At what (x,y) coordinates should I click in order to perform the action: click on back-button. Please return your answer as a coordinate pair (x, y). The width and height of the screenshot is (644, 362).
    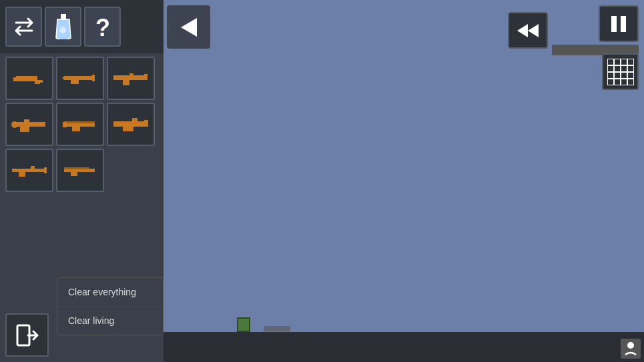
    Looking at the image, I should click on (188, 27).